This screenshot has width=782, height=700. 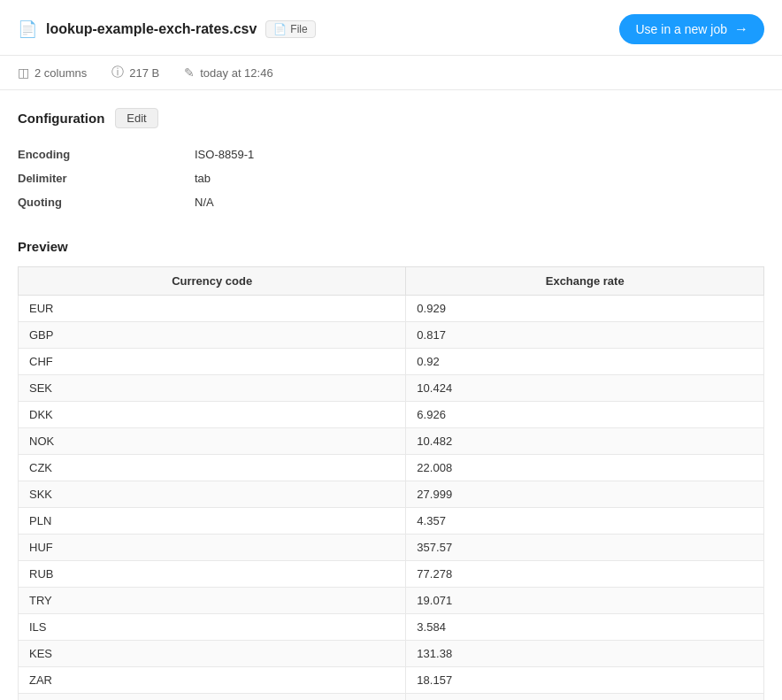 What do you see at coordinates (203, 179) in the screenshot?
I see `config-value: tab` at bounding box center [203, 179].